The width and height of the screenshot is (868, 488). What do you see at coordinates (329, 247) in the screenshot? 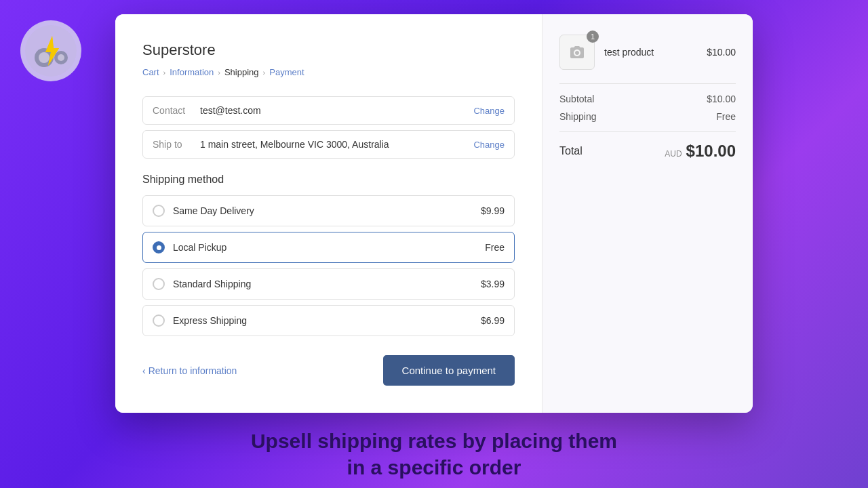
I see `local-pickup-label: Local Pickup` at bounding box center [329, 247].